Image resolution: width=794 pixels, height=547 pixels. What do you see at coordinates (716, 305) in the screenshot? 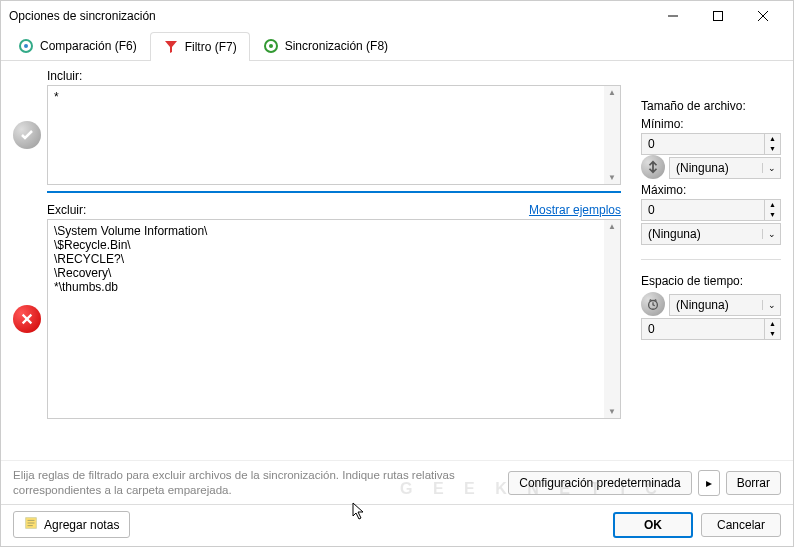
I see `timespan-unit-value: (Ninguna)` at bounding box center [716, 305].